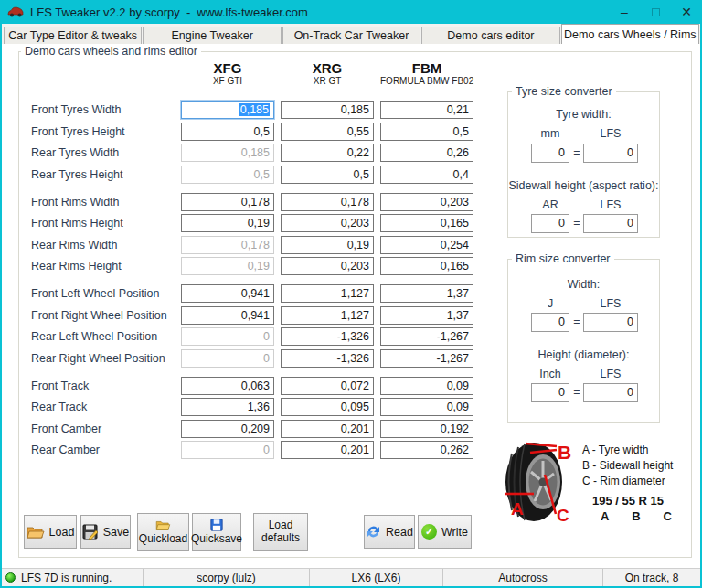  I want to click on equals-sign: =, so click(577, 223).